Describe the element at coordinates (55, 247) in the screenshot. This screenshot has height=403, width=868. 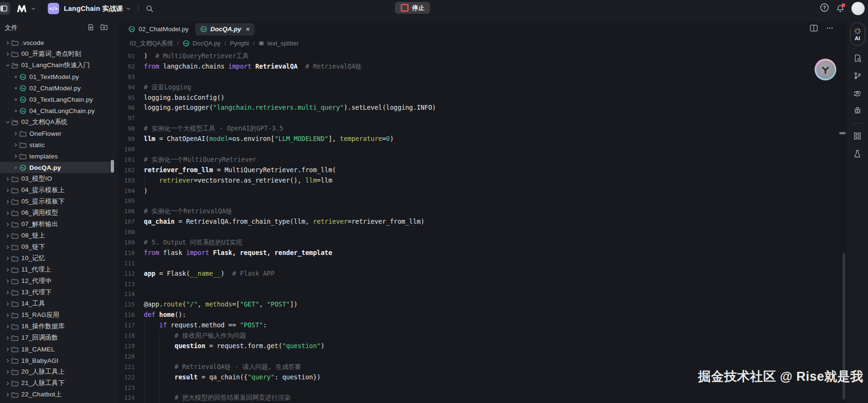
I see `tree-row-folder: 09_链下` at that location.